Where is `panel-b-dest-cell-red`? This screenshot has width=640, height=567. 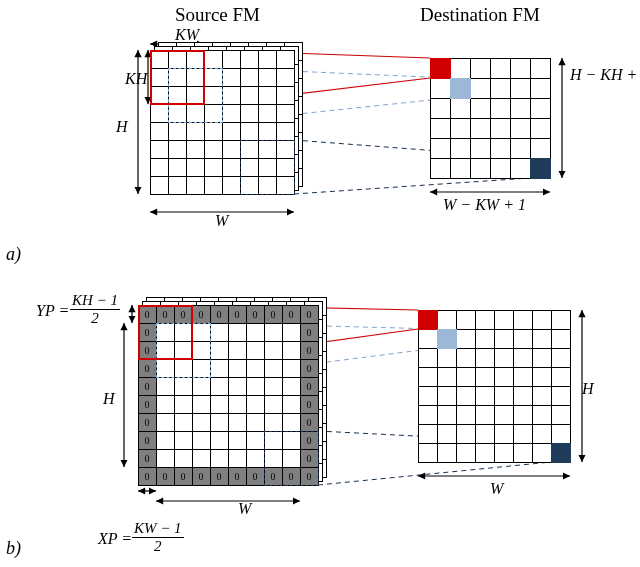 panel-b-dest-cell-red is located at coordinates (428, 320).